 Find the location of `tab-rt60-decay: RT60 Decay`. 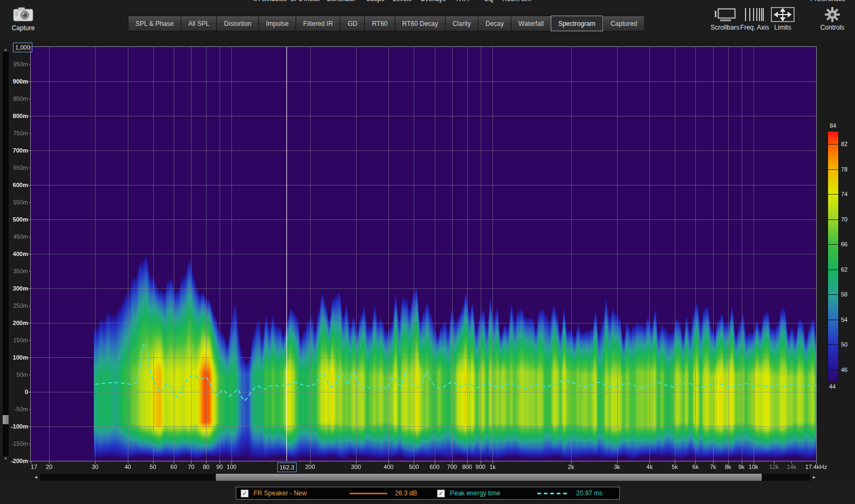

tab-rt60-decay: RT60 Decay is located at coordinates (420, 24).